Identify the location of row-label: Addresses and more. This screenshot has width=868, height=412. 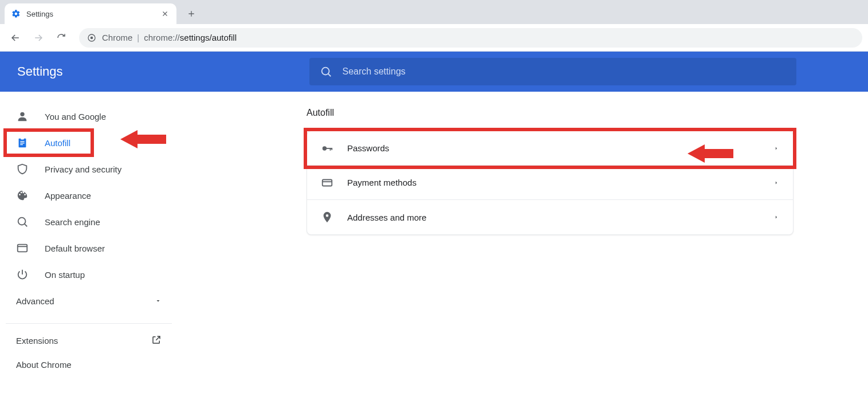
(560, 218).